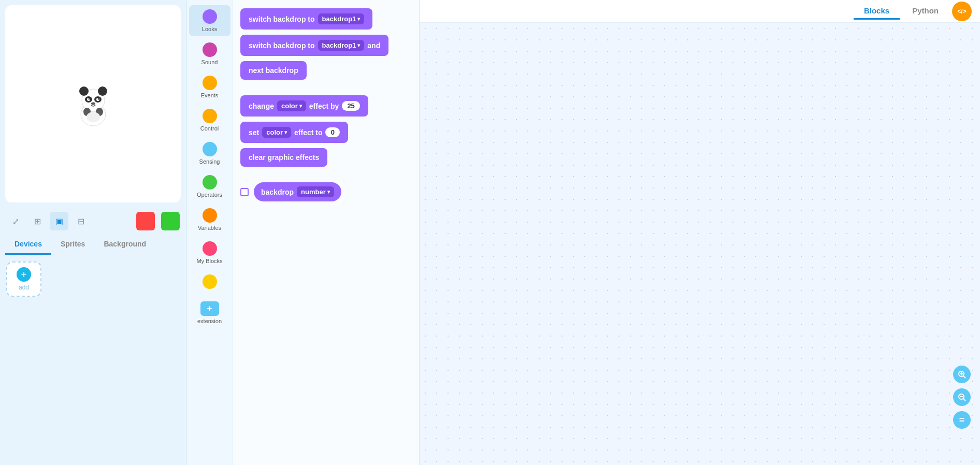 The height and width of the screenshot is (465, 980). I want to click on control-label: Control, so click(209, 128).